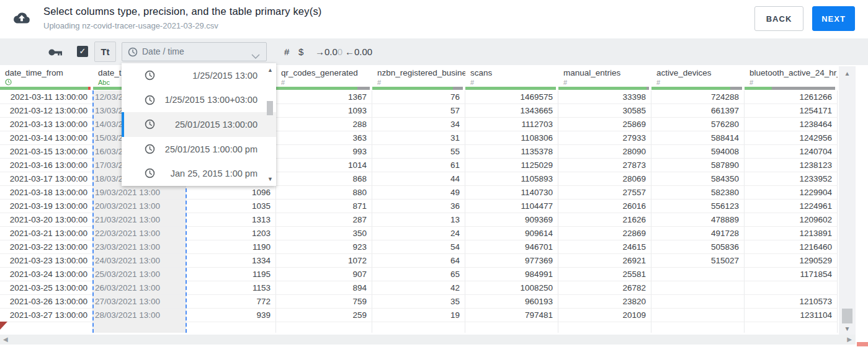 The width and height of the screenshot is (868, 347). What do you see at coordinates (512, 152) in the screenshot?
I see `table-cell: 1135378` at bounding box center [512, 152].